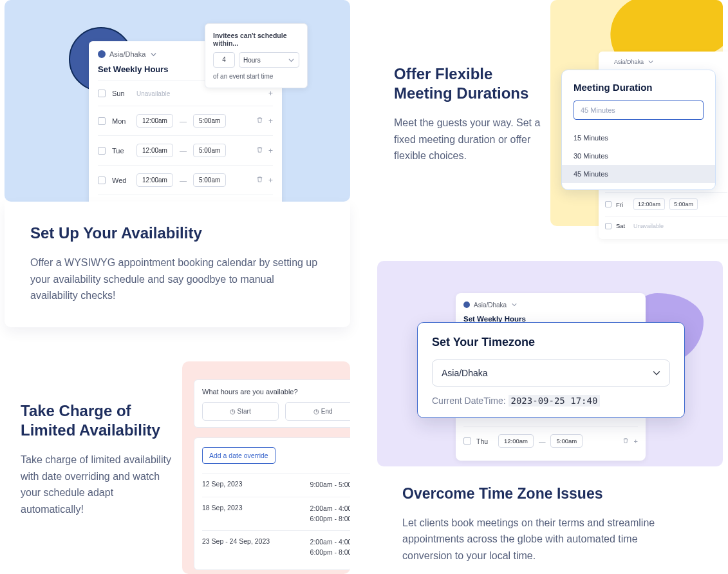  Describe the element at coordinates (598, 110) in the screenshot. I see `duration-input-placeholder: 45 Minutes` at that location.